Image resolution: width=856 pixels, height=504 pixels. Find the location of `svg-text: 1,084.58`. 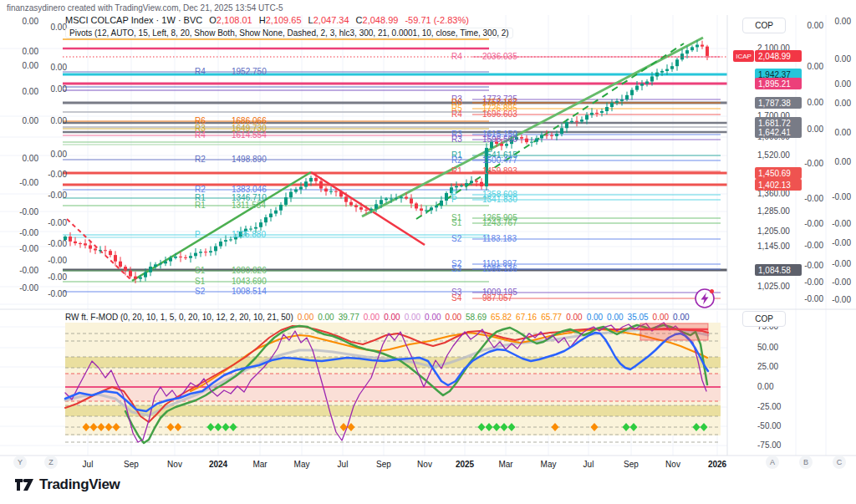

svg-text: 1,084.58 is located at coordinates (774, 271).